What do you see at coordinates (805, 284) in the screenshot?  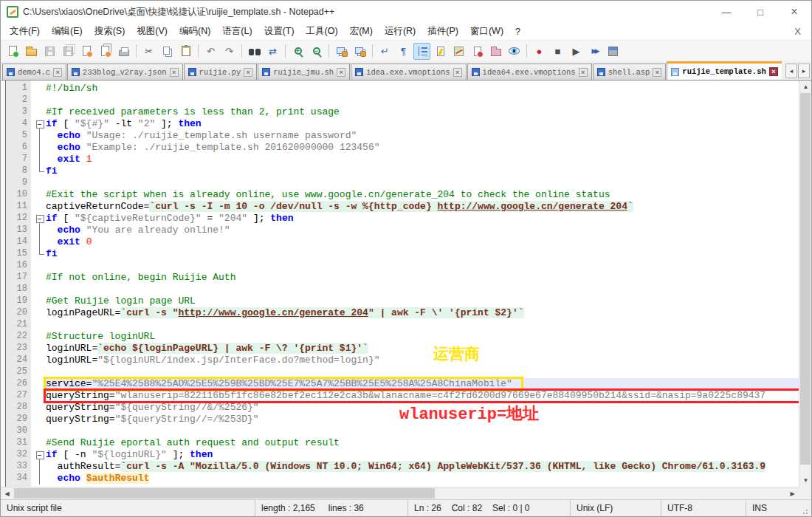 I see `vertical-scrollbar: ▲ ▼` at bounding box center [805, 284].